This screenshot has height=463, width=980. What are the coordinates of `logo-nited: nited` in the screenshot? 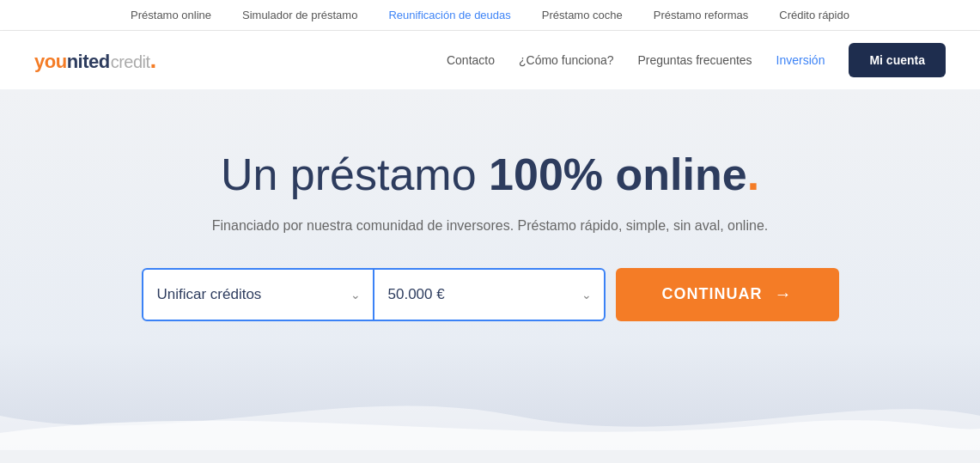 It's located at (88, 62).